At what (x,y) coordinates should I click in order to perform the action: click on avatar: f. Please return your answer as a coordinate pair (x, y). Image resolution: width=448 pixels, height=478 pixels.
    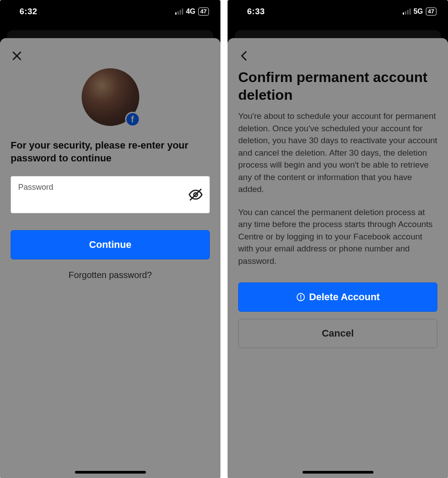
    Looking at the image, I should click on (110, 97).